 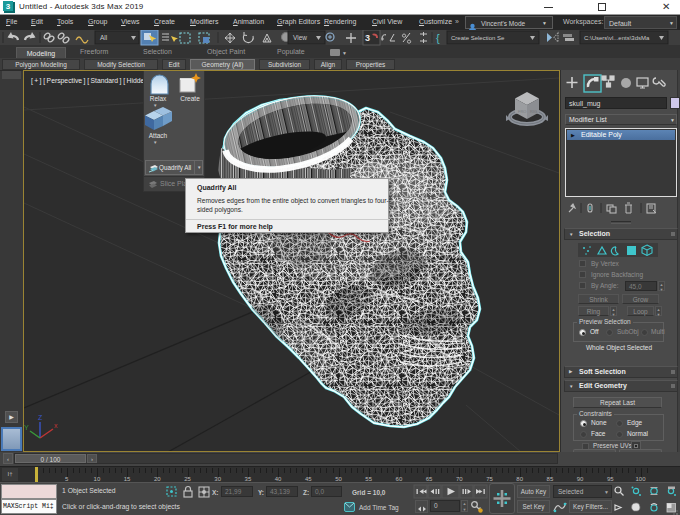 I want to click on svg-text: x, so click(x=56, y=426).